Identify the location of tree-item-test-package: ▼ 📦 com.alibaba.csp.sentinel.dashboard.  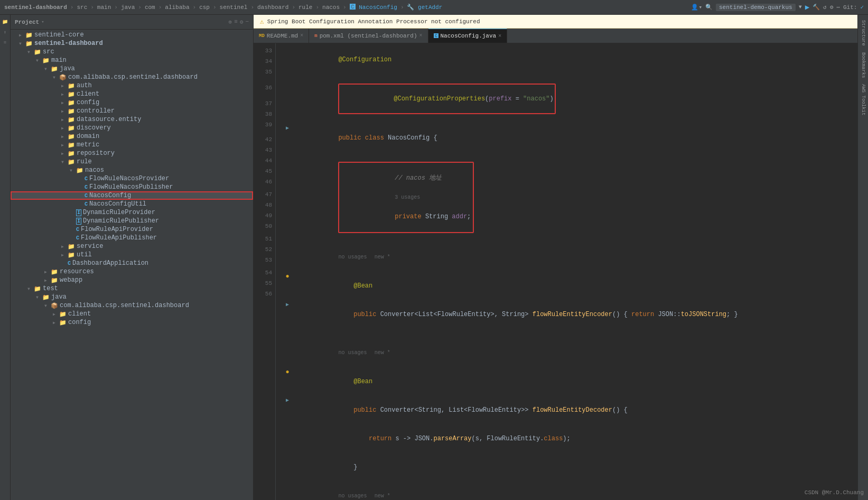
(132, 305).